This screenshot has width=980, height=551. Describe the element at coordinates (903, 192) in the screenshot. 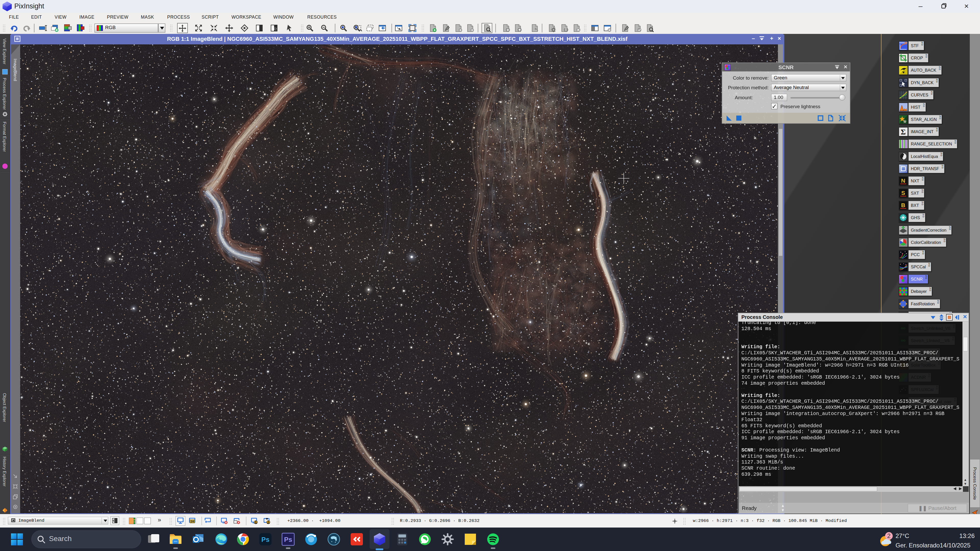

I see `svg-text: S` at that location.